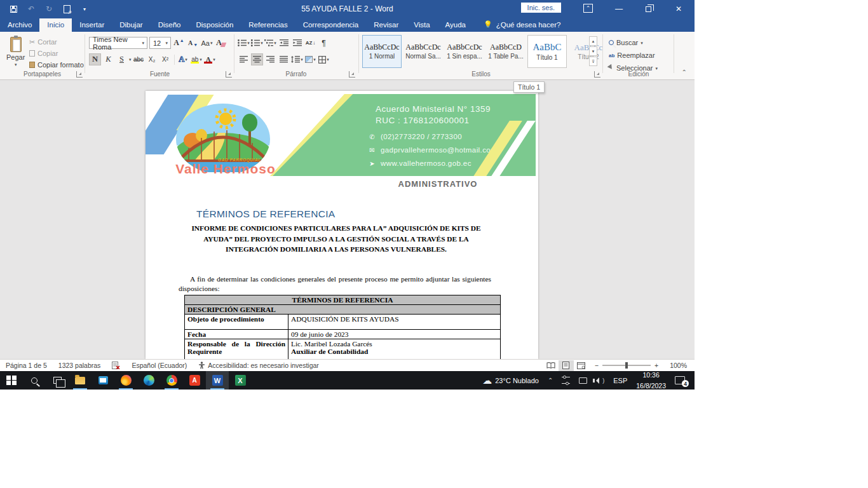  What do you see at coordinates (183, 60) in the screenshot?
I see `text-effects-button: A▾` at bounding box center [183, 60].